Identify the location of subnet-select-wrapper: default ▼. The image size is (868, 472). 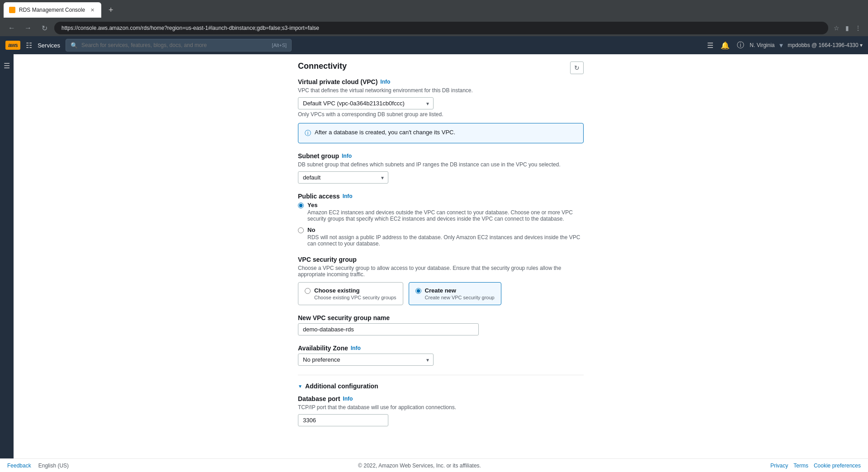
(343, 177).